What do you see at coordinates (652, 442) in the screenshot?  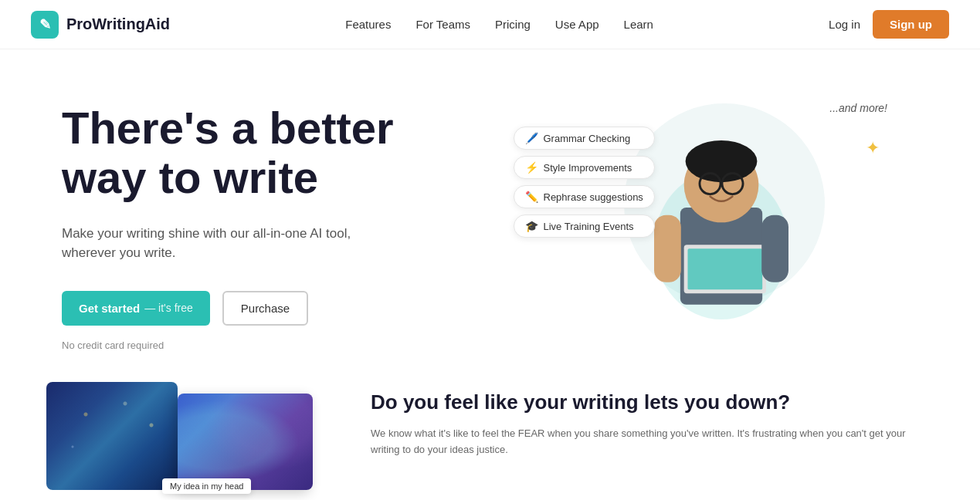 I see `second-body: We know what it's like to feel the FEAR …` at bounding box center [652, 442].